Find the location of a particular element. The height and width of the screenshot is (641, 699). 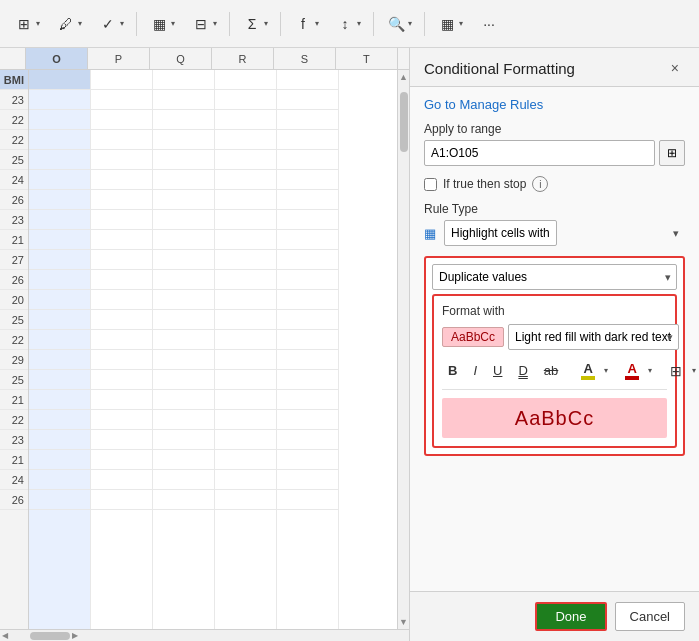

col-header-P: P is located at coordinates (119, 58).